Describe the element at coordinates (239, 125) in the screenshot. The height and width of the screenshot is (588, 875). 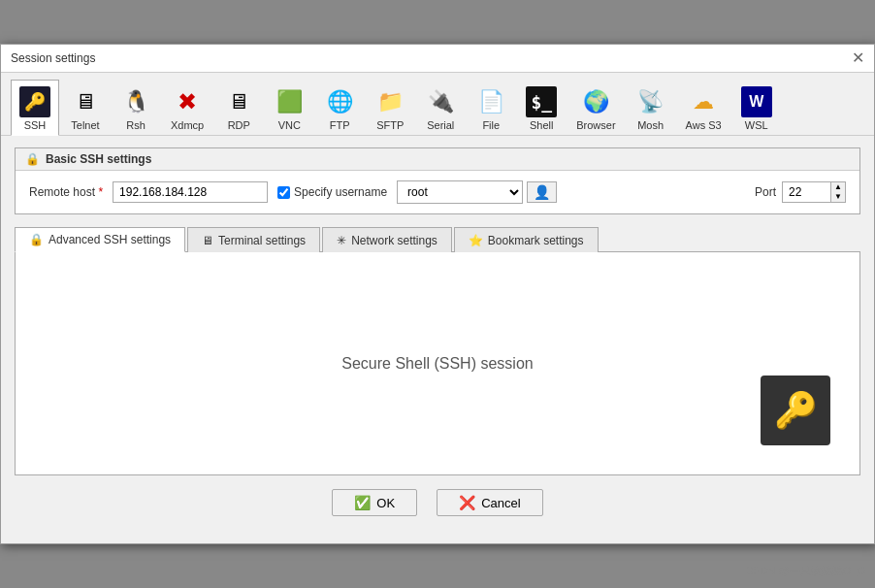
I see `proto-rdp-label: RDP` at that location.